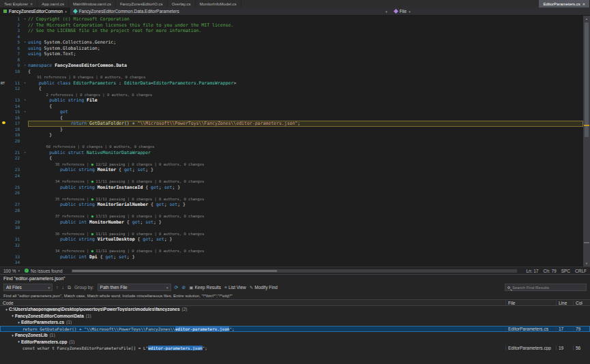 The height and width of the screenshot is (364, 590). What do you see at coordinates (218, 4) in the screenshot?
I see `document-tab: MonitorInfoModel.cs` at bounding box center [218, 4].